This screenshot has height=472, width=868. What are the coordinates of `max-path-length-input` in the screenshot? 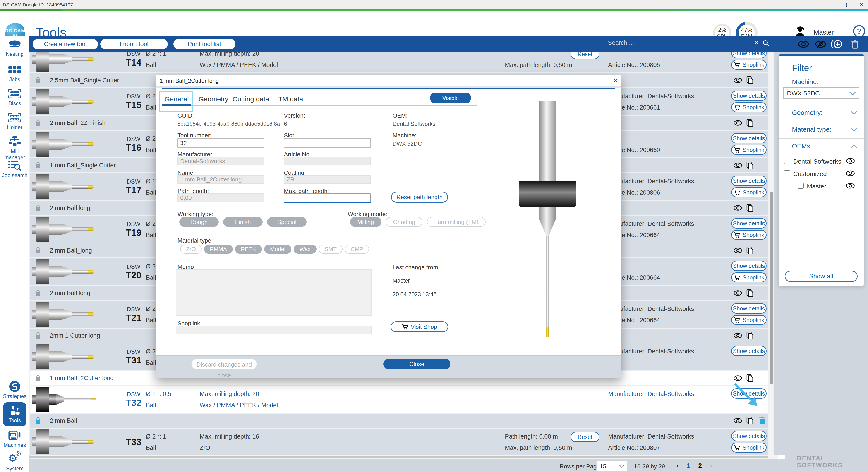 It's located at (328, 198).